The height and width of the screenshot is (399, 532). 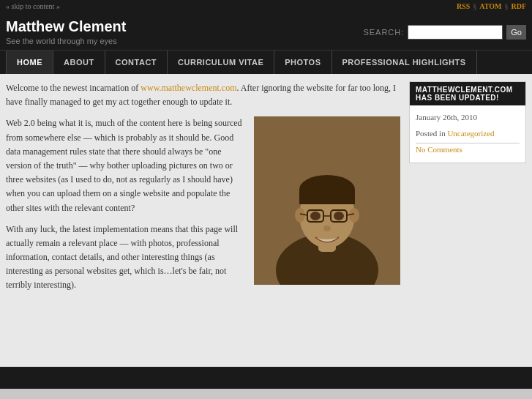 What do you see at coordinates (445, 32) in the screenshot?
I see `search-area: SEARCH: Go` at bounding box center [445, 32].